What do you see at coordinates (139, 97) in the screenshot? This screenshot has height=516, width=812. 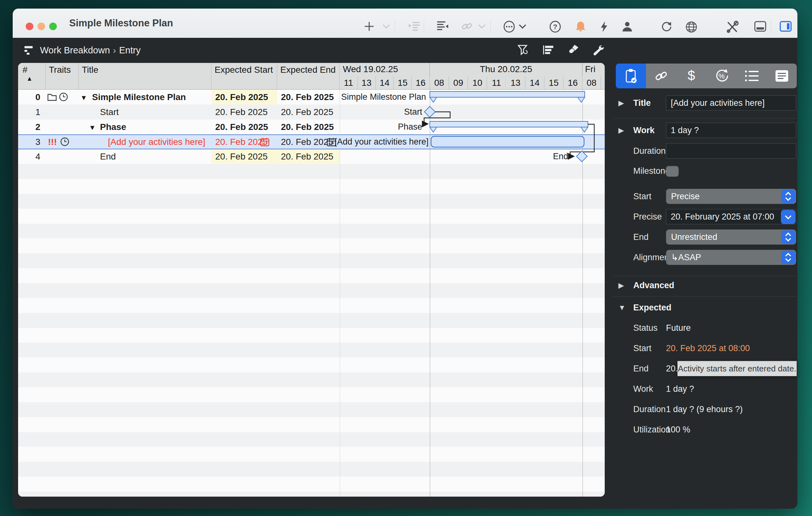 I see `row-title: Simple Milestone Plan` at bounding box center [139, 97].